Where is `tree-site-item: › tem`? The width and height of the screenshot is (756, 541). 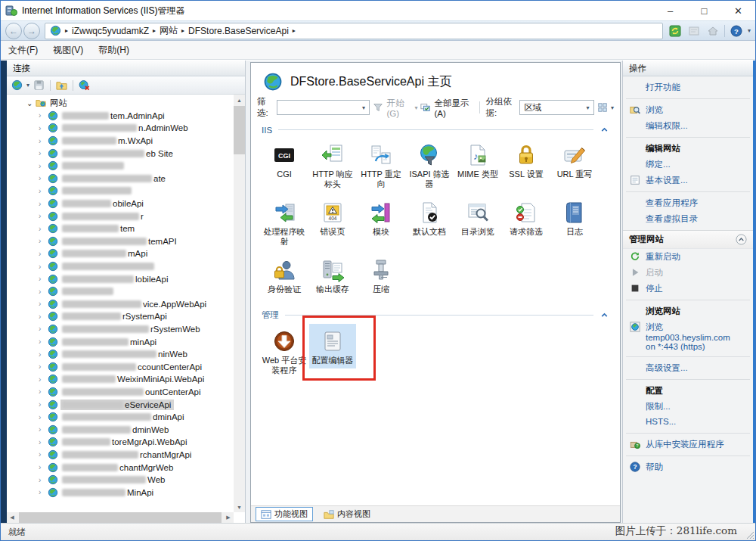 tree-site-item: › tem is located at coordinates (121, 229).